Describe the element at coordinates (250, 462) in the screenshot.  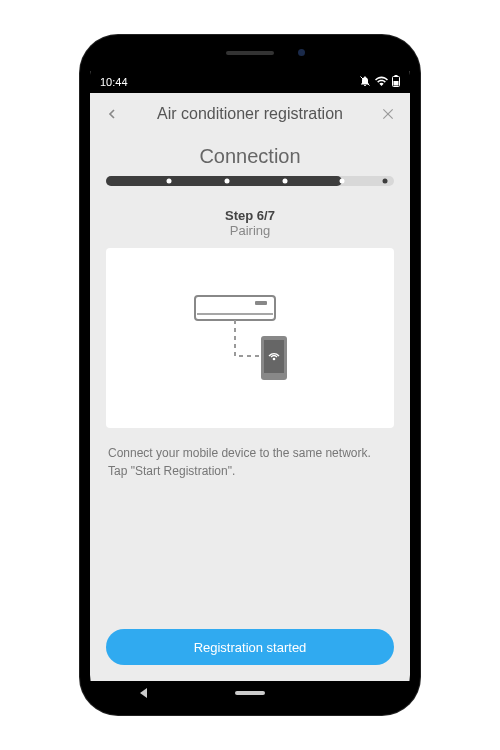
I see `instruction-text: Connect your mobile device to the same n…` at that location.